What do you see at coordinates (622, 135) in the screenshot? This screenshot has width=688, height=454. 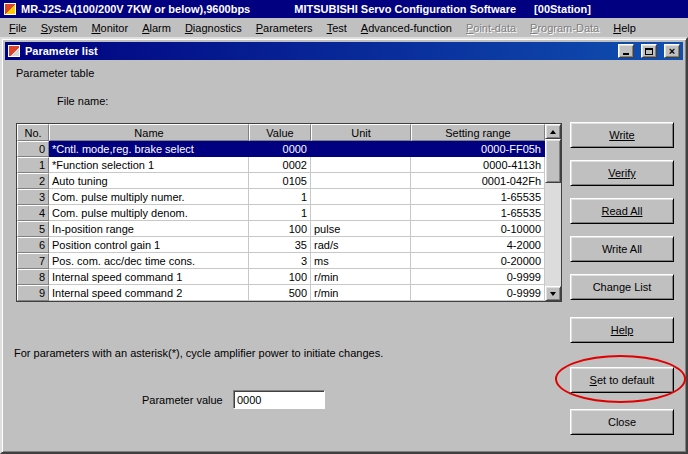 I see `write-button: Write` at bounding box center [622, 135].